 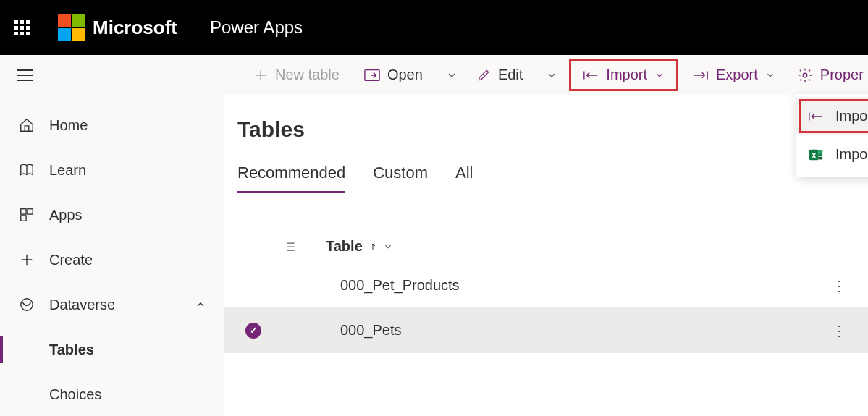 I want to click on book-icon, so click(x=27, y=170).